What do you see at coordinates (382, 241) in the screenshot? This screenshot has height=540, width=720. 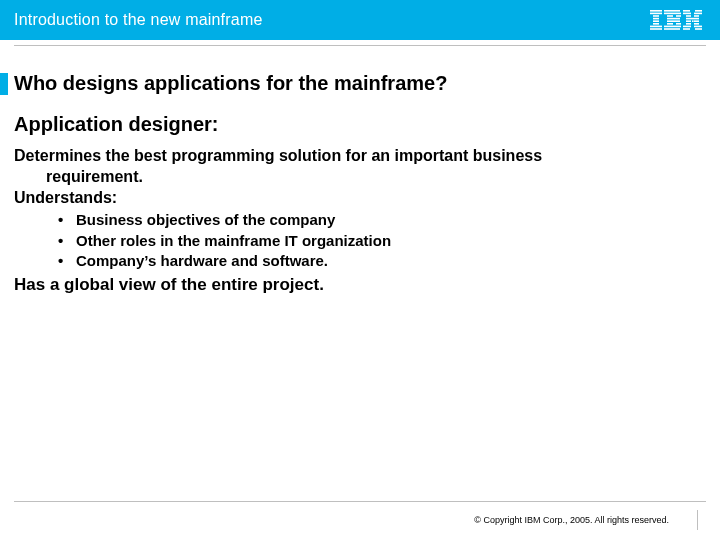 I see `list-item: Other roles in the mainframe IT organiza…` at bounding box center [382, 241].